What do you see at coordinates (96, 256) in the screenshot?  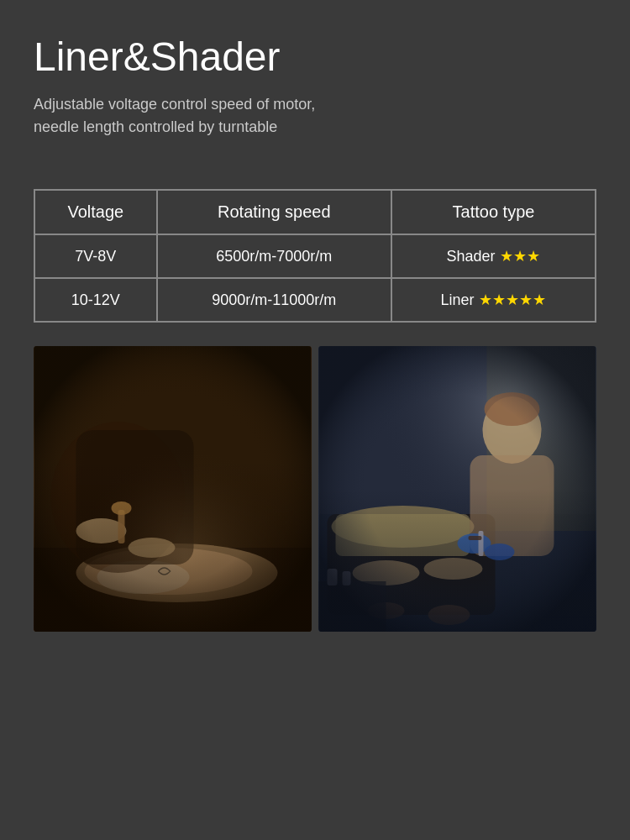 I see `voltage-1: 7V-8V` at bounding box center [96, 256].